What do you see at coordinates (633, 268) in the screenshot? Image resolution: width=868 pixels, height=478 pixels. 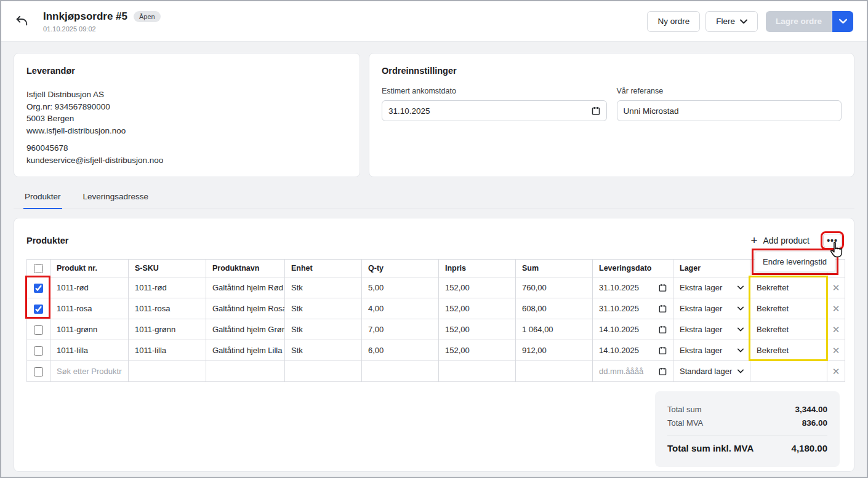 I see `col-header-leveringsdato: Leveringsdato` at bounding box center [633, 268].